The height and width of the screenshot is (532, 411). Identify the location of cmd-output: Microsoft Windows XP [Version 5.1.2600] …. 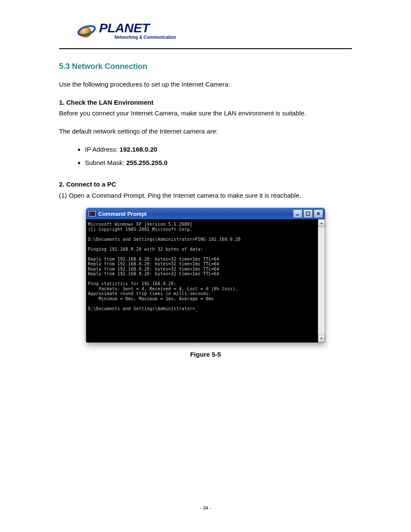
(202, 281).